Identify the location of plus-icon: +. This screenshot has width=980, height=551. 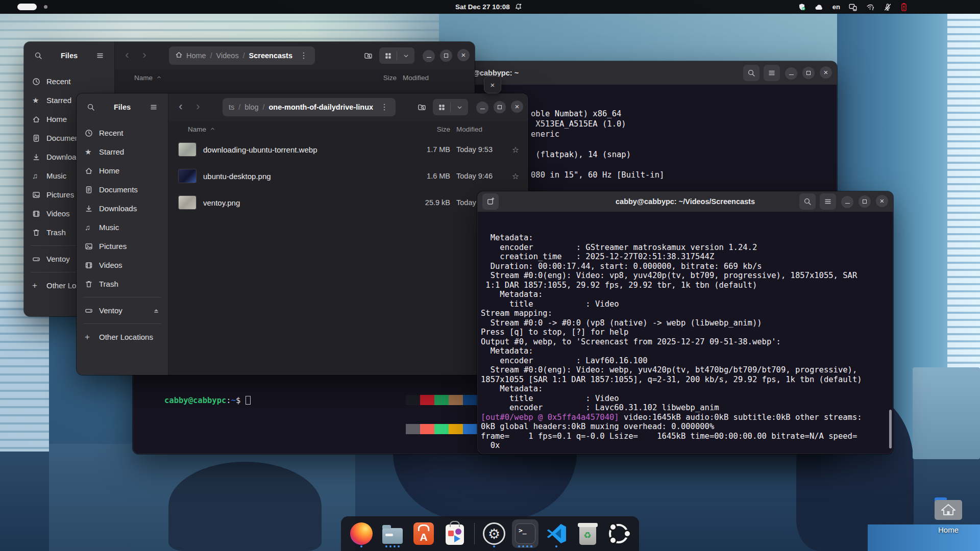
(36, 286).